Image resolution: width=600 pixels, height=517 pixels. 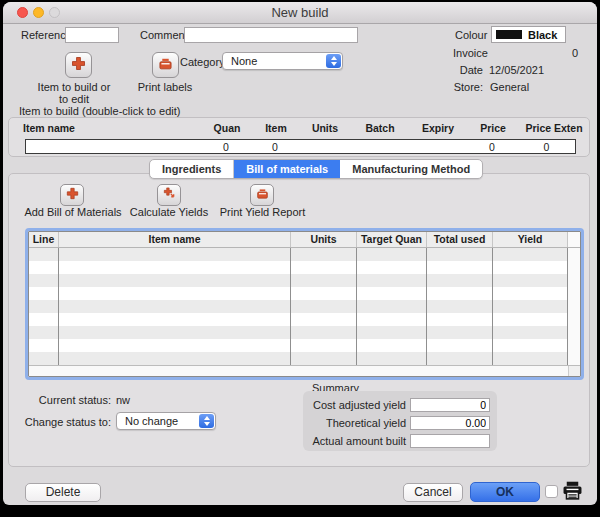 I want to click on item-to-build-button, so click(x=78, y=65).